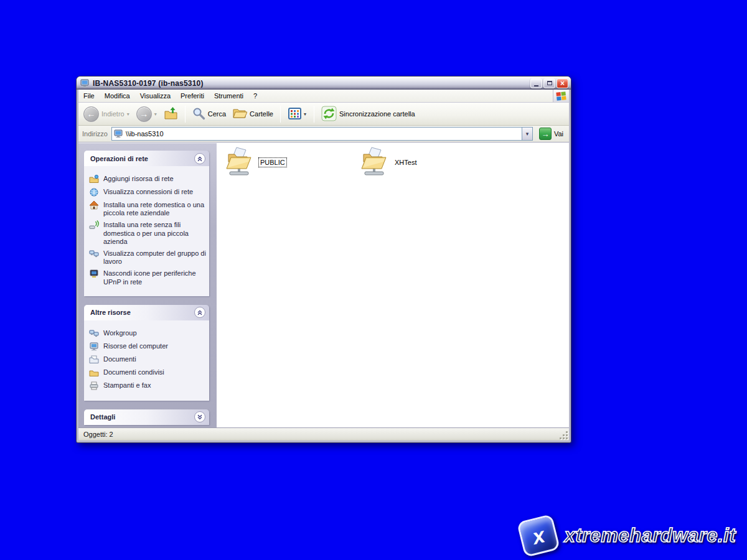 The width and height of the screenshot is (747, 560). I want to click on windows-logo, so click(561, 96).